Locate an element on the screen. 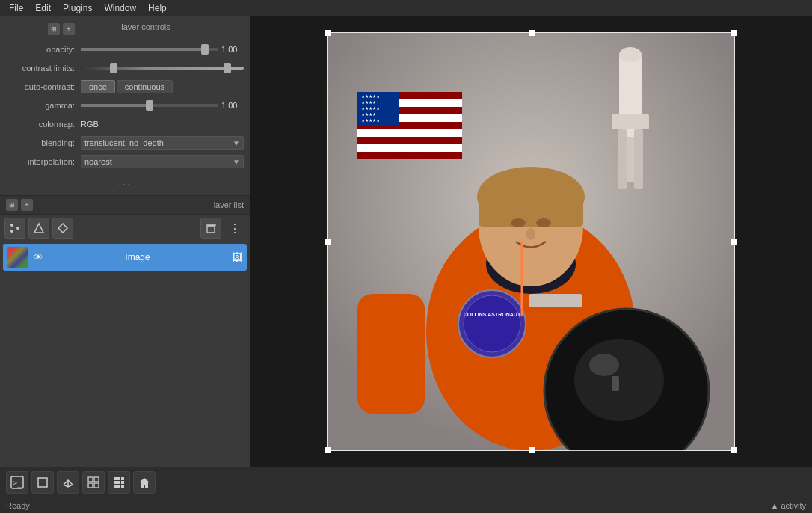  gamma-label: gamma: is located at coordinates (43, 105).